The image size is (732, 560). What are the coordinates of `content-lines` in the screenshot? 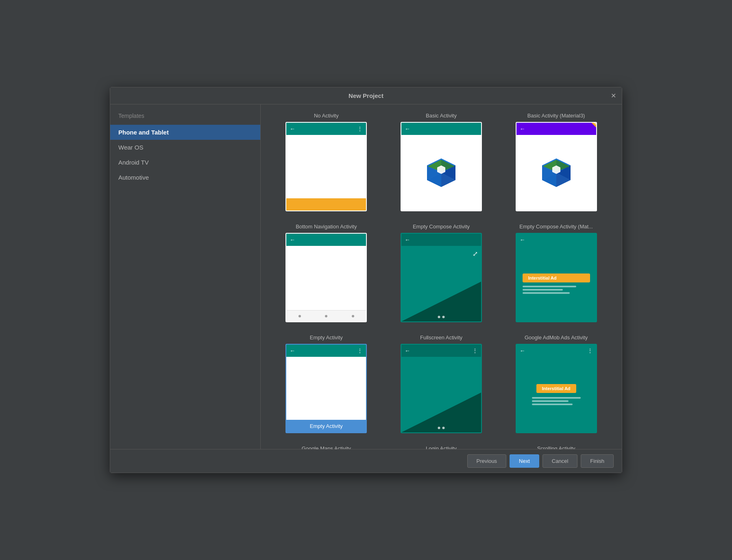 It's located at (556, 290).